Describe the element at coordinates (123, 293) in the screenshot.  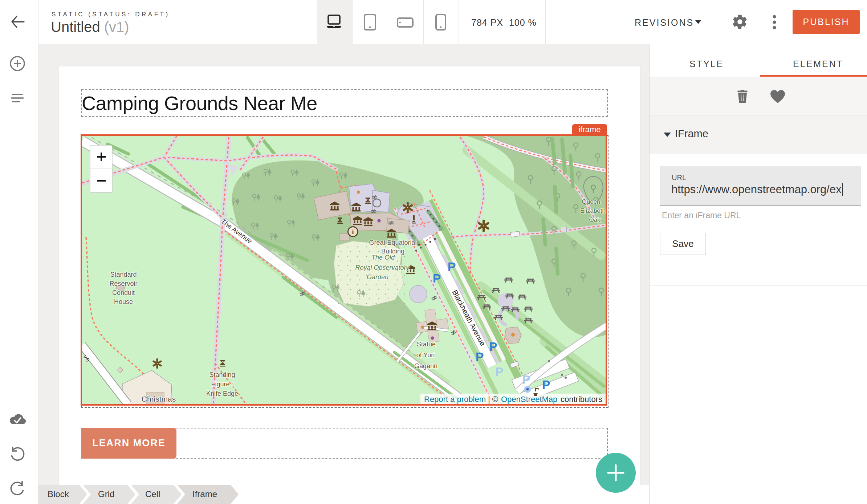
I see `svg-text: Conduit` at that location.